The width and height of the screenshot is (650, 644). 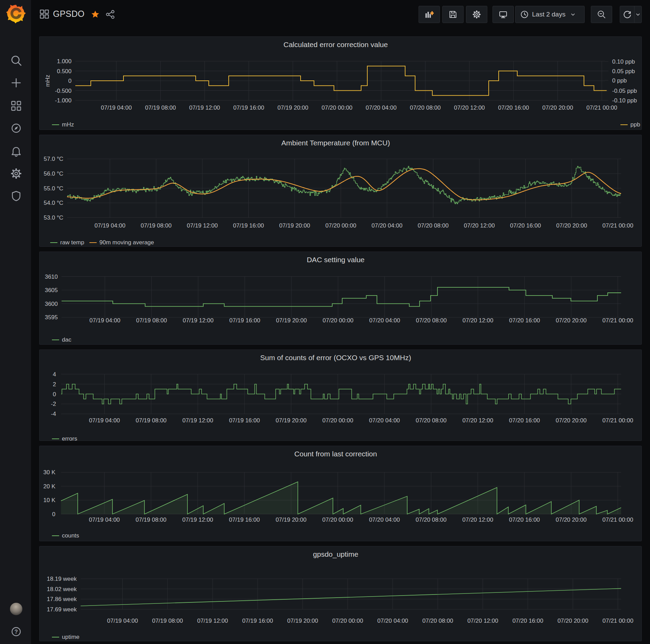 What do you see at coordinates (62, 579) in the screenshot?
I see `svg-text: 18.19 week` at bounding box center [62, 579].